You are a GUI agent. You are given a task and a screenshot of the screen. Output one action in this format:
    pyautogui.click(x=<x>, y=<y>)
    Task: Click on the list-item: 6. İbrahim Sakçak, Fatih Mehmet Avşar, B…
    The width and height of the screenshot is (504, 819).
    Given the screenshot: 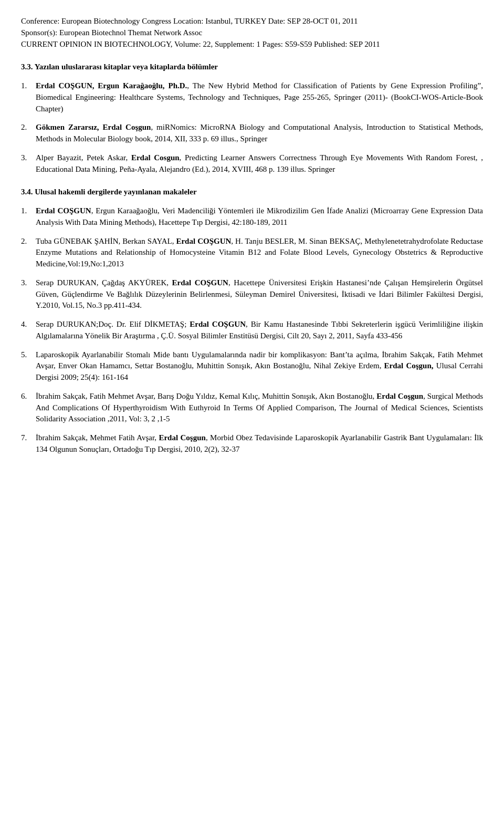 What is the action you would take?
    pyautogui.click(x=252, y=408)
    